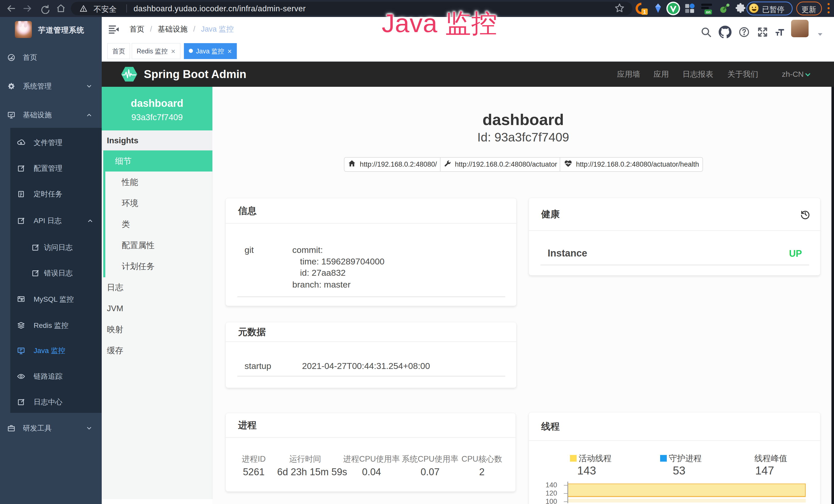  Describe the element at coordinates (644, 12) in the screenshot. I see `svg-text: 1` at that location.